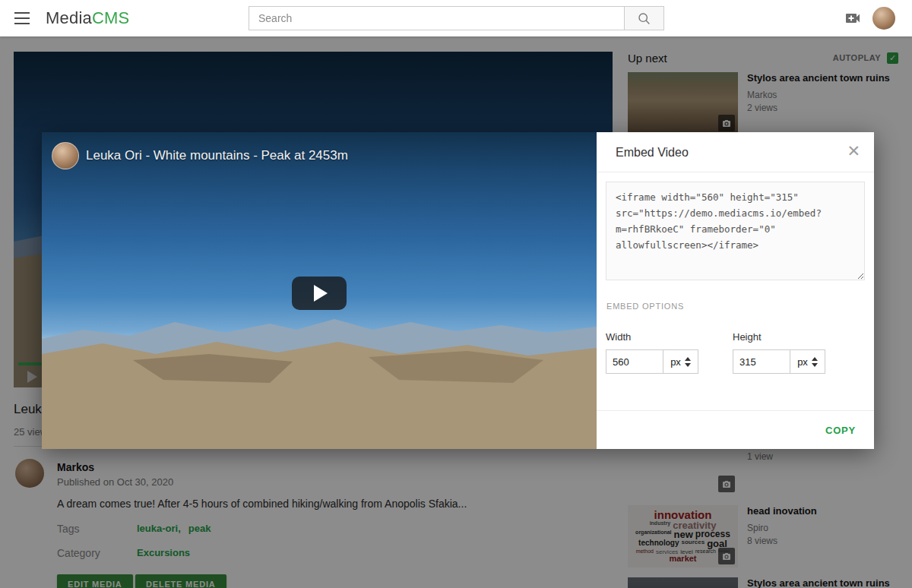 Image resolution: width=912 pixels, height=588 pixels. What do you see at coordinates (217, 156) in the screenshot?
I see `preview-video-title: Leuka Ori - White mountains - Peak at 24…` at bounding box center [217, 156].